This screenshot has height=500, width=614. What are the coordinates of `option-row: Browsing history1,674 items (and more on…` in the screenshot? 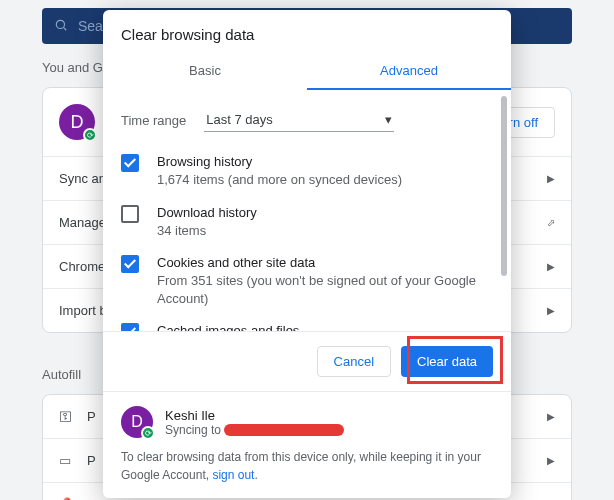 It's located at (307, 172).